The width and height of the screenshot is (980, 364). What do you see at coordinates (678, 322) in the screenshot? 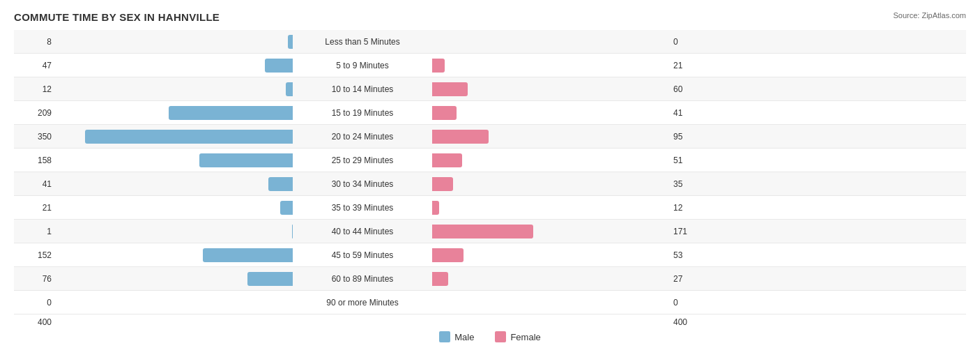
I see `x-label-right: 400` at bounding box center [678, 322].